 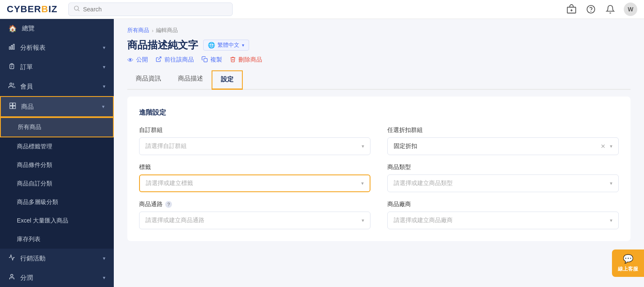 I want to click on action-bar: 👁 公開 前往該商品, so click(x=379, y=60).